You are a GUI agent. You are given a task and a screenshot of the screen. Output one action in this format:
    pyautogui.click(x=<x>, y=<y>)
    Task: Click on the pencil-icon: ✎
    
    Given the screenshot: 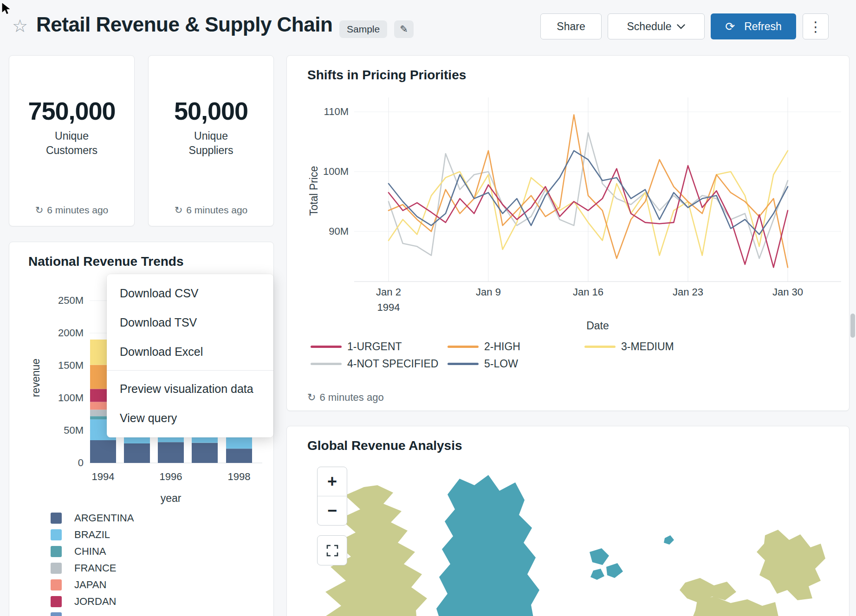 What is the action you would take?
    pyautogui.click(x=404, y=29)
    